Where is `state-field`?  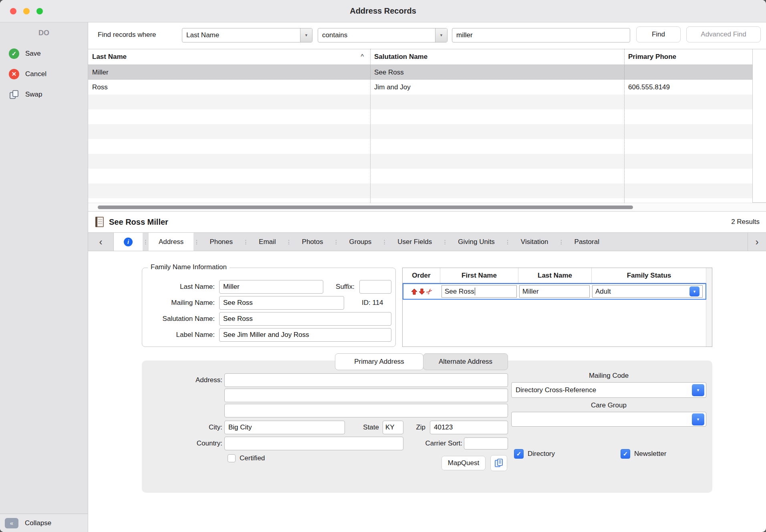
state-field is located at coordinates (393, 427).